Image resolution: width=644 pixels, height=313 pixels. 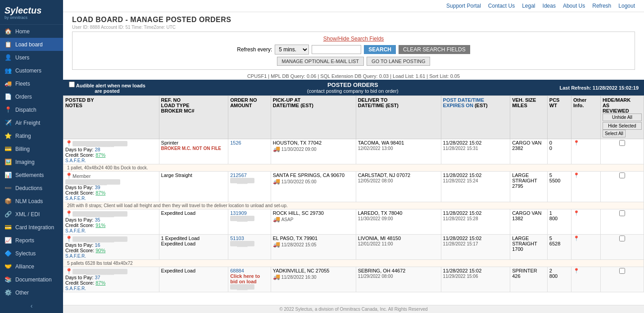 What do you see at coordinates (549, 6) in the screenshot?
I see `topnav-ideas: Ideas` at bounding box center [549, 6].